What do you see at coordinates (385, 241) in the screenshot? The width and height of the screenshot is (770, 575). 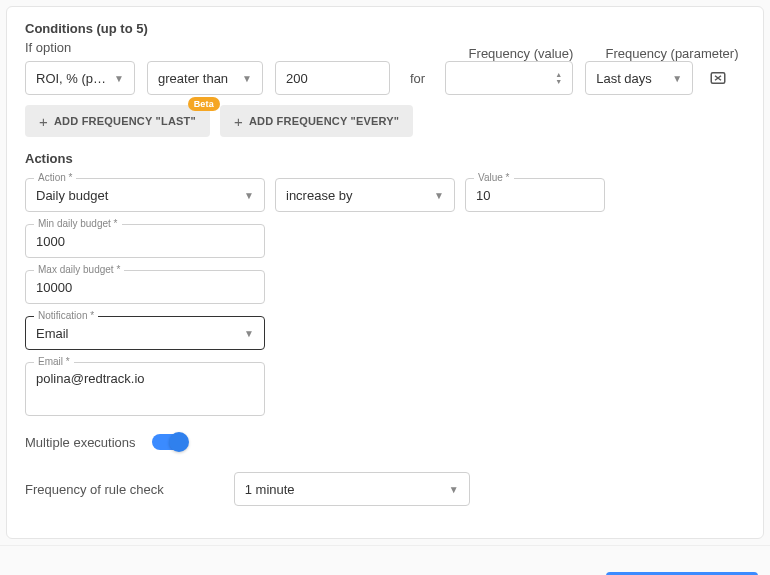 I see `min-budget-row: Min daily budget * 1000` at bounding box center [385, 241].